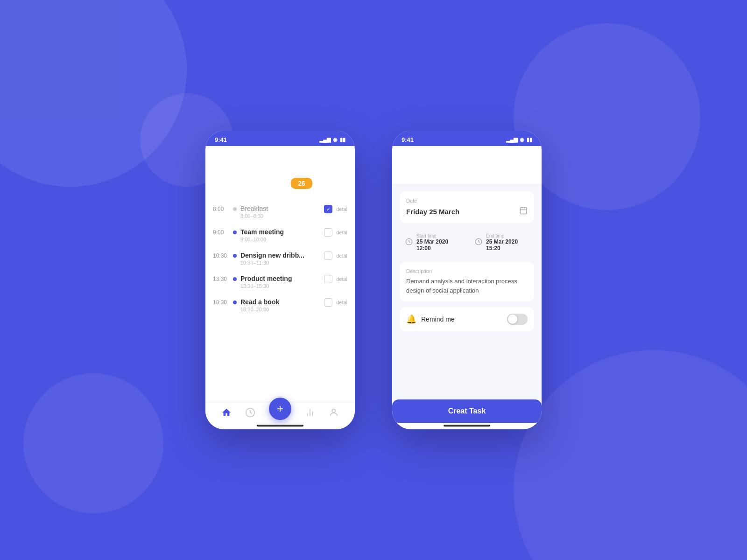 This screenshot has height=560, width=747. What do you see at coordinates (344, 171) in the screenshot?
I see `day-sa: Sa` at bounding box center [344, 171].